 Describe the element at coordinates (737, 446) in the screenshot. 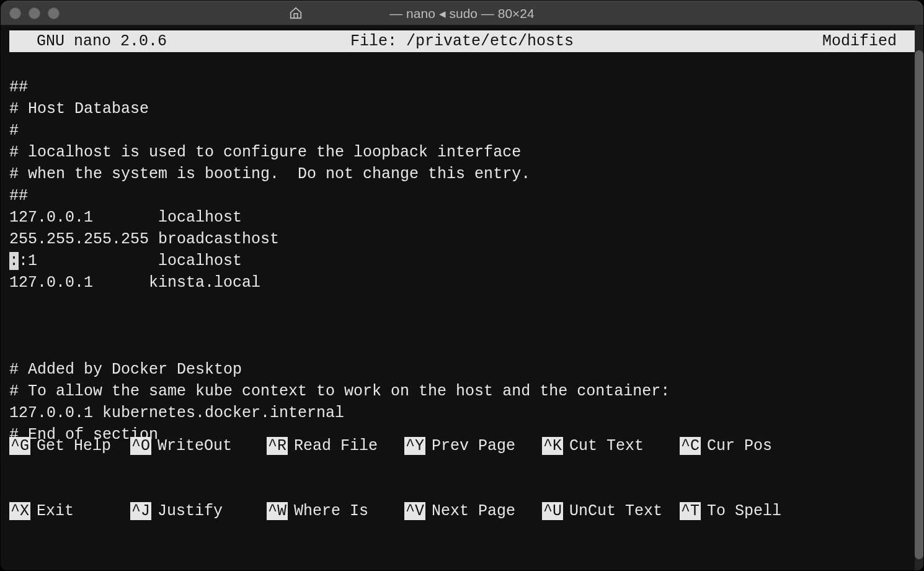

I see `shortcut-label: Cur Pos` at that location.